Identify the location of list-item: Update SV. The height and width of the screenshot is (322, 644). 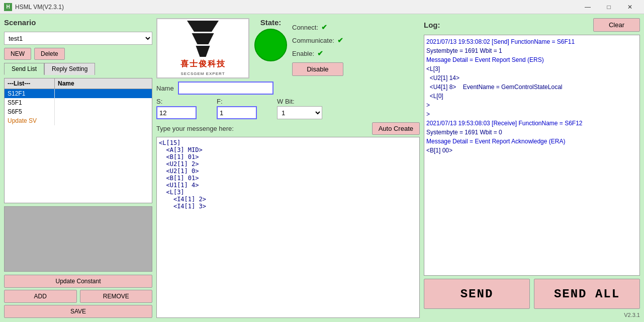
(78, 121).